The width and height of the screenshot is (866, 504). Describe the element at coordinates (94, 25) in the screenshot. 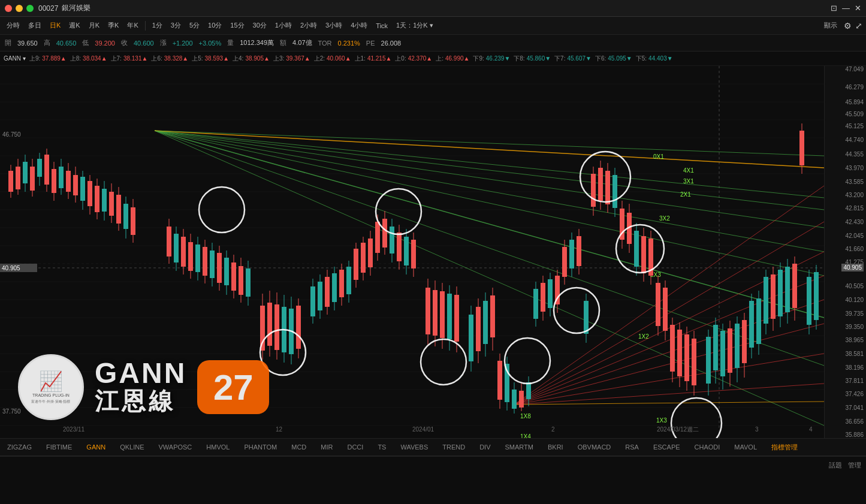

I see `tf-yuek: 月K` at that location.